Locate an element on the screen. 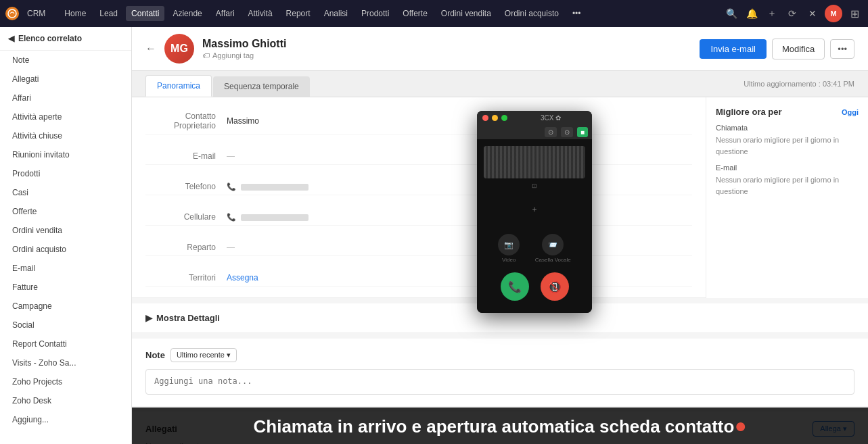 Image resolution: width=868 pixels, height=444 pixels. nav-more: ••• is located at coordinates (576, 14).